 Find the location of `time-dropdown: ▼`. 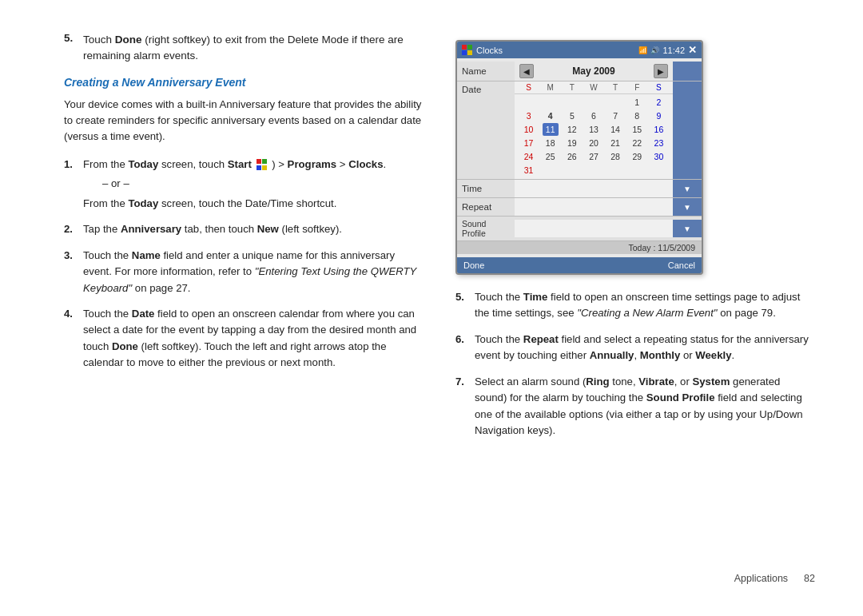

time-dropdown: ▼ is located at coordinates (687, 189).